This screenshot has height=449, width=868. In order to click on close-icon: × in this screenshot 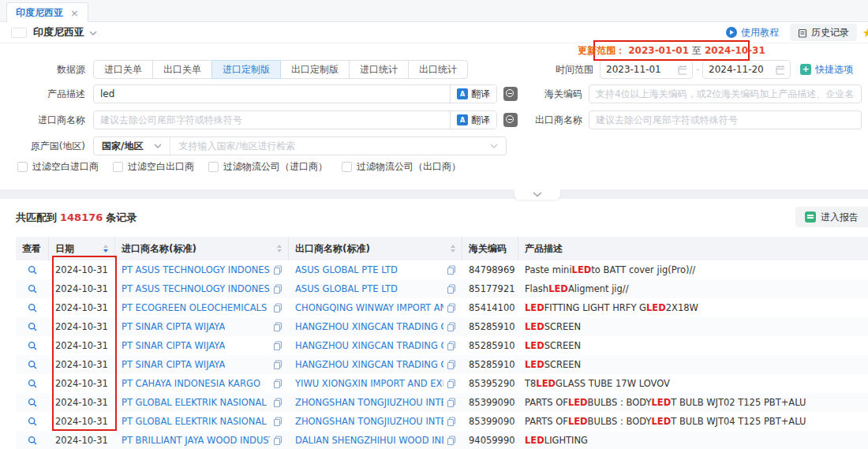, I will do `click(74, 13)`.